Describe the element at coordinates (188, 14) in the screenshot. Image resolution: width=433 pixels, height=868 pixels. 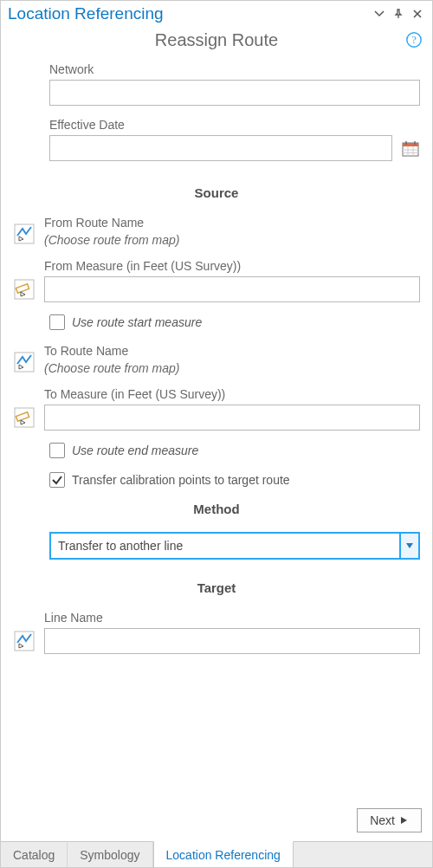
I see `pane-title: Location Referencing` at that location.